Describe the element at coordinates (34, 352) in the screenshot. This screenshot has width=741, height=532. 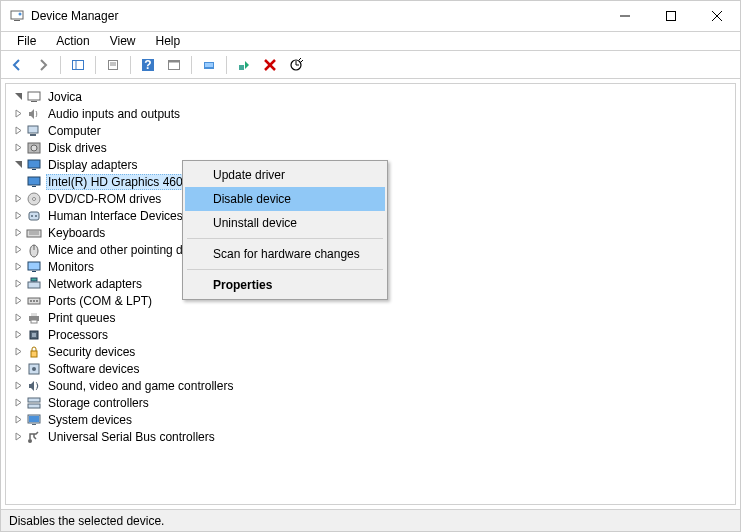
I see `security-icon` at that location.